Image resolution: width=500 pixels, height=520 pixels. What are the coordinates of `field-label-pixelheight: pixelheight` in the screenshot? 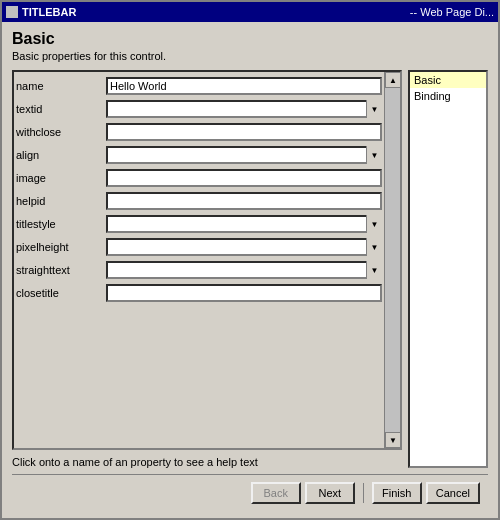 It's located at (61, 247).